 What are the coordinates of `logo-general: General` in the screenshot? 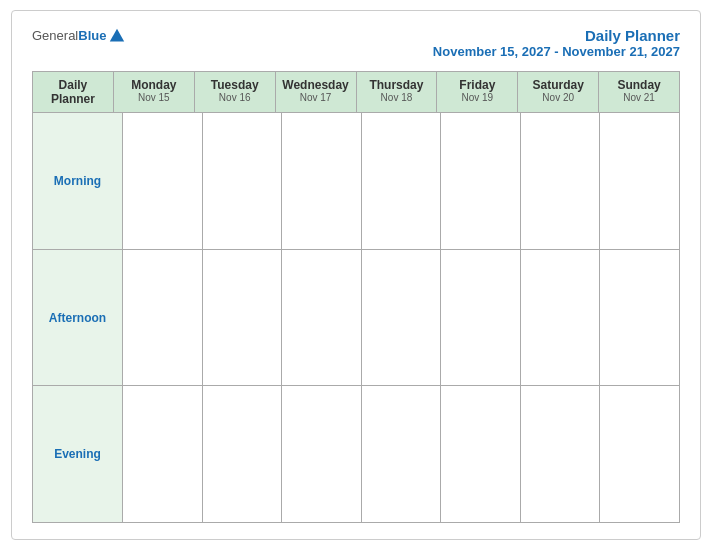 It's located at (55, 36).